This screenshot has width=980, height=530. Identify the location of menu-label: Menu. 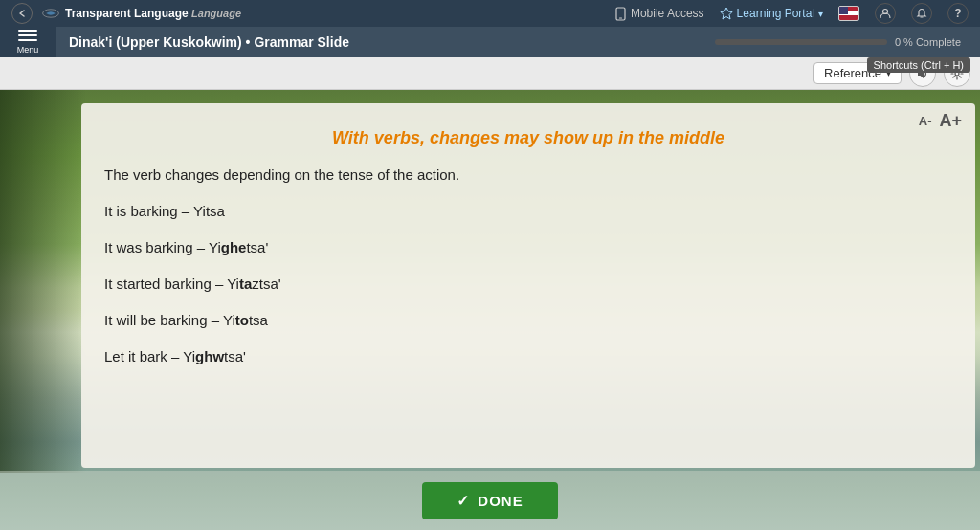
(29, 50).